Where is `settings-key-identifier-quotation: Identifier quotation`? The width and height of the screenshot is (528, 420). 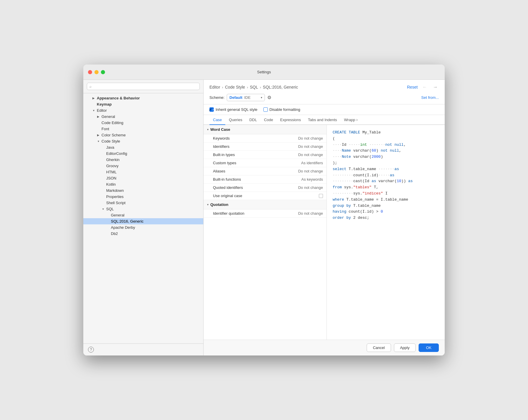
settings-key-identifier-quotation: Identifier quotation is located at coordinates (255, 214).